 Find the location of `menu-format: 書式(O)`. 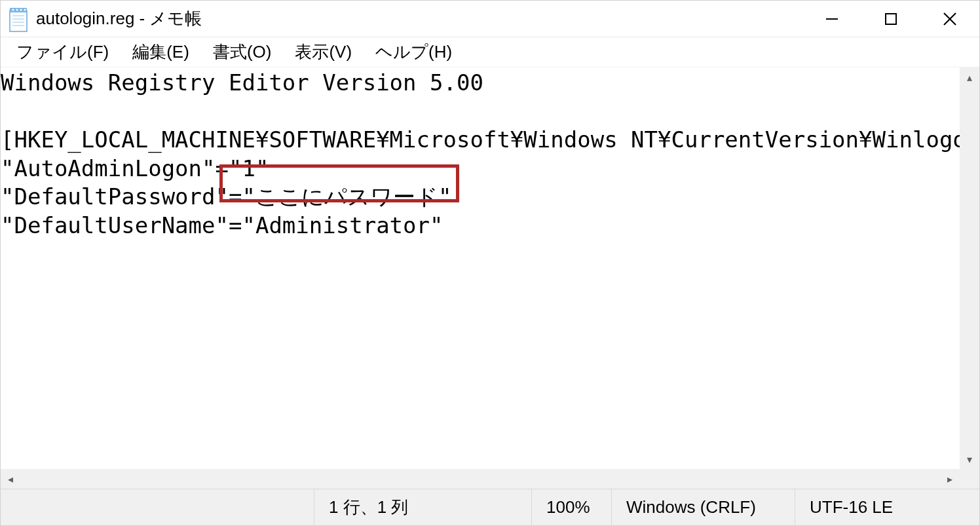

menu-format: 書式(O) is located at coordinates (242, 52).